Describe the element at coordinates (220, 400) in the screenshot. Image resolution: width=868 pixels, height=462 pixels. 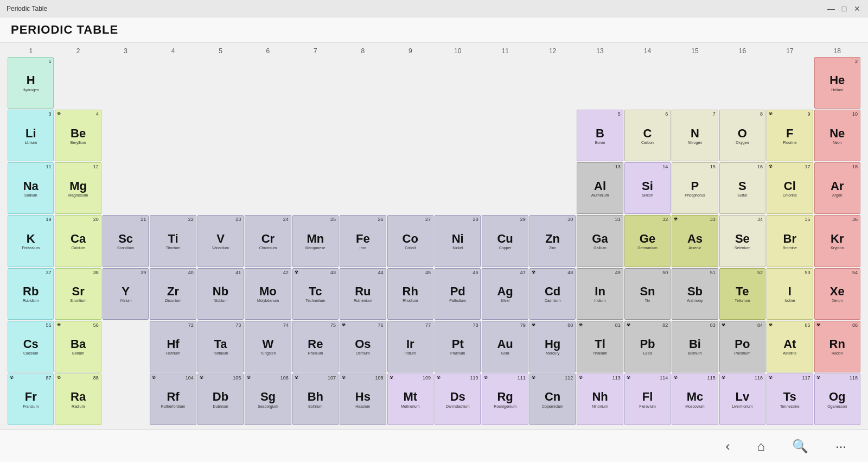
I see `element-db: 105☢DbDubnium` at that location.